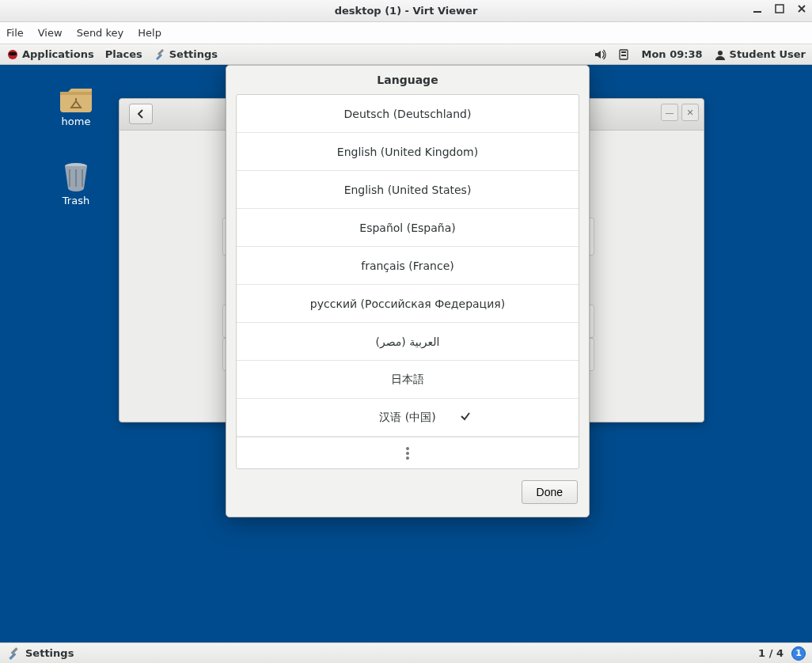 This screenshot has height=663, width=812. What do you see at coordinates (406, 653) in the screenshot?
I see `gnome-bottom-panel: Settings 1 / 4 1` at bounding box center [406, 653].